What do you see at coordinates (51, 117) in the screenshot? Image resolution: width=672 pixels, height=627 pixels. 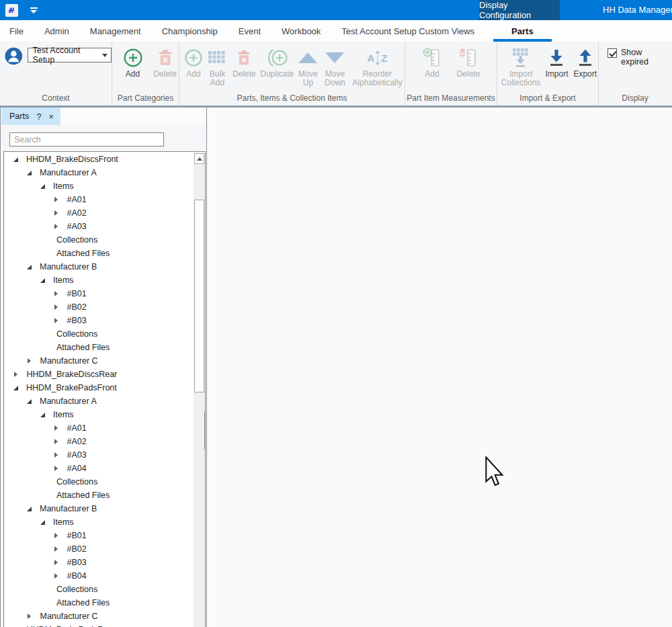 I see `close-icon: ×` at bounding box center [51, 117].